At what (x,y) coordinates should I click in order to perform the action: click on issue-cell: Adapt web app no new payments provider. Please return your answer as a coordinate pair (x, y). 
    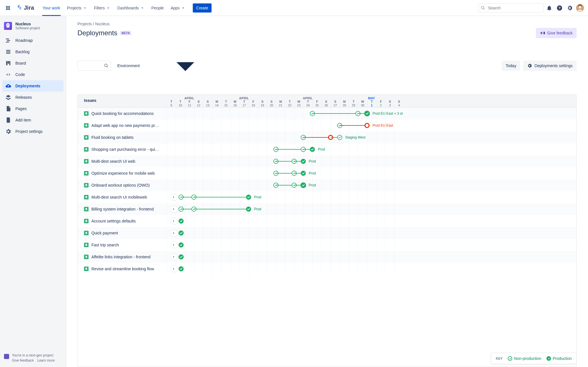
    Looking at the image, I should click on (122, 125).